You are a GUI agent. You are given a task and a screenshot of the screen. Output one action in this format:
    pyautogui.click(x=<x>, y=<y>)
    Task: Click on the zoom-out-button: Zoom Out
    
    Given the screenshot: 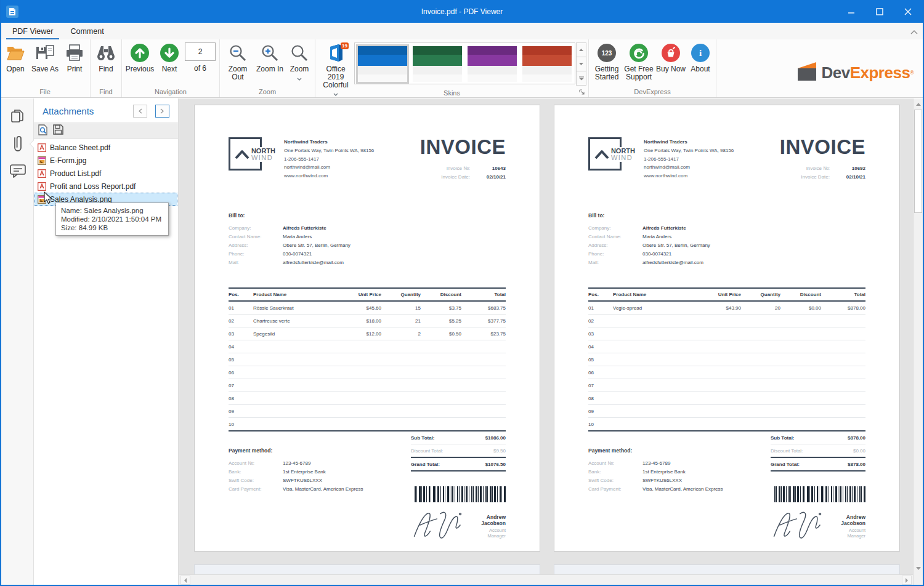 What is the action you would take?
    pyautogui.click(x=238, y=62)
    